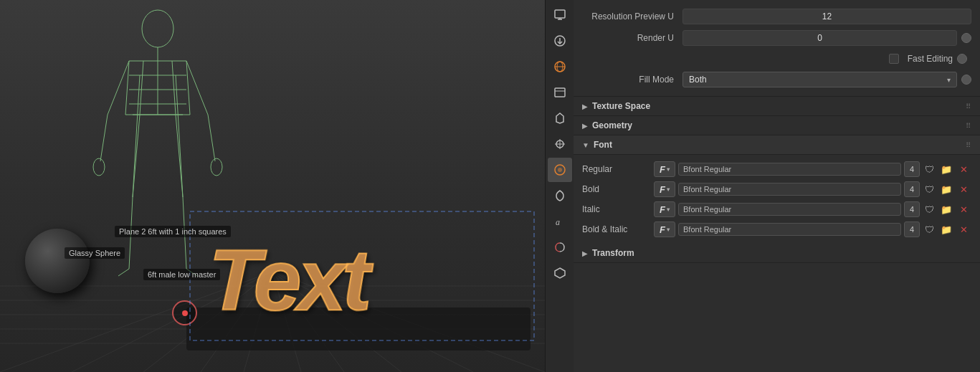 The height and width of the screenshot is (372, 980). What do you see at coordinates (585, 126) in the screenshot?
I see `geometry-arrow: ▶` at bounding box center [585, 126].